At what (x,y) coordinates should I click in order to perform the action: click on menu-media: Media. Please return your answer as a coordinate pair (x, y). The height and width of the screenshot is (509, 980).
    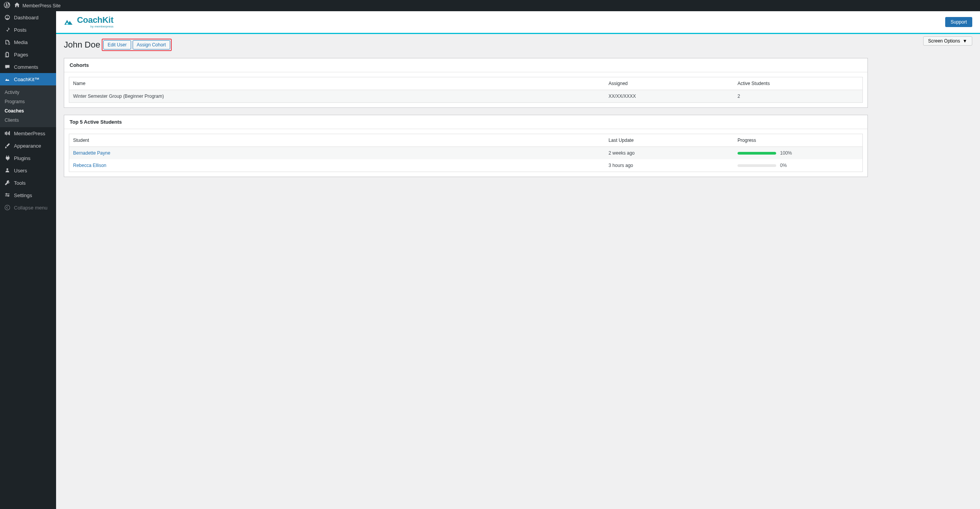
    Looking at the image, I should click on (28, 42).